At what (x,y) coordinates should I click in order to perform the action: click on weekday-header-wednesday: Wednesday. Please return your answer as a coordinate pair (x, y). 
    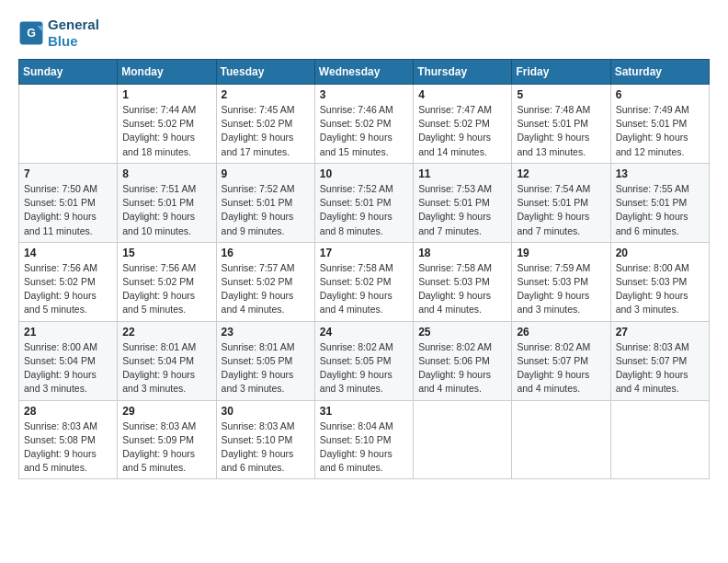
    Looking at the image, I should click on (364, 72).